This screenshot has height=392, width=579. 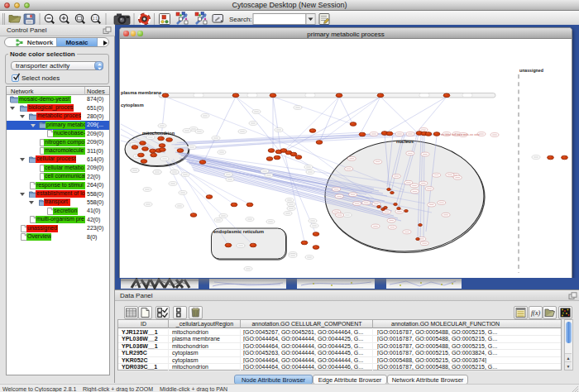 I want to click on svg-text: unassigned, so click(x=531, y=70).